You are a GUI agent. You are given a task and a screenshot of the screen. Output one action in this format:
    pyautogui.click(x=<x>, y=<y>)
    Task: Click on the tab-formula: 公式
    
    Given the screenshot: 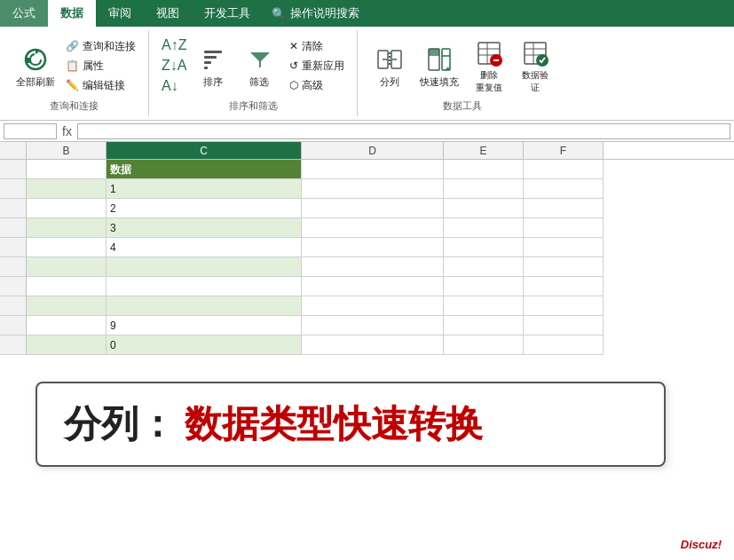 What is the action you would take?
    pyautogui.click(x=24, y=13)
    